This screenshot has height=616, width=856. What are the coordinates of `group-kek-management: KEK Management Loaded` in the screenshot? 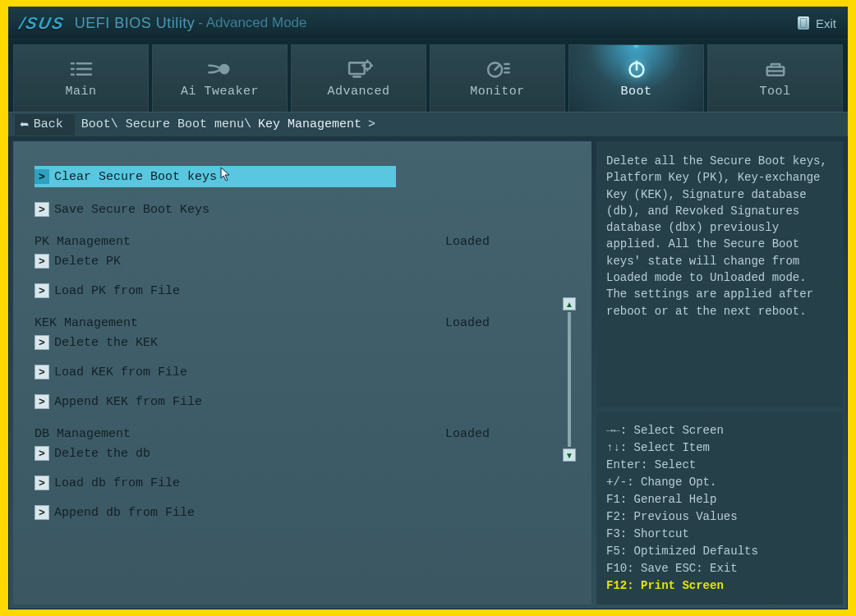 It's located at (306, 324).